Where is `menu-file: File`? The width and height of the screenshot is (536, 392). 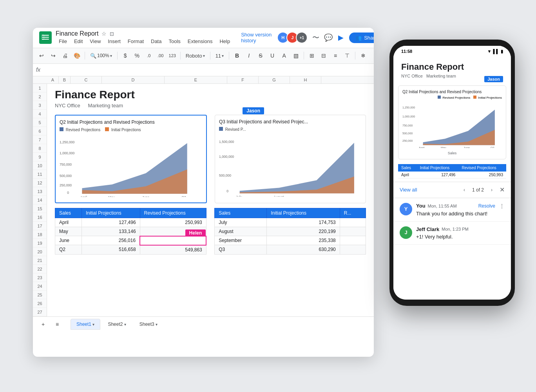 menu-file: File is located at coordinates (63, 42).